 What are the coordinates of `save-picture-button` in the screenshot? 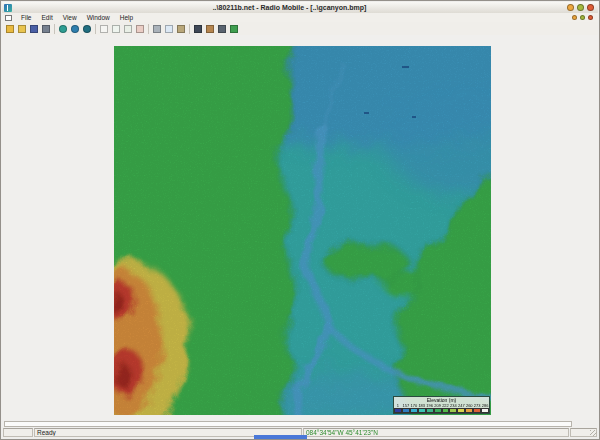 It's located at (128, 28).